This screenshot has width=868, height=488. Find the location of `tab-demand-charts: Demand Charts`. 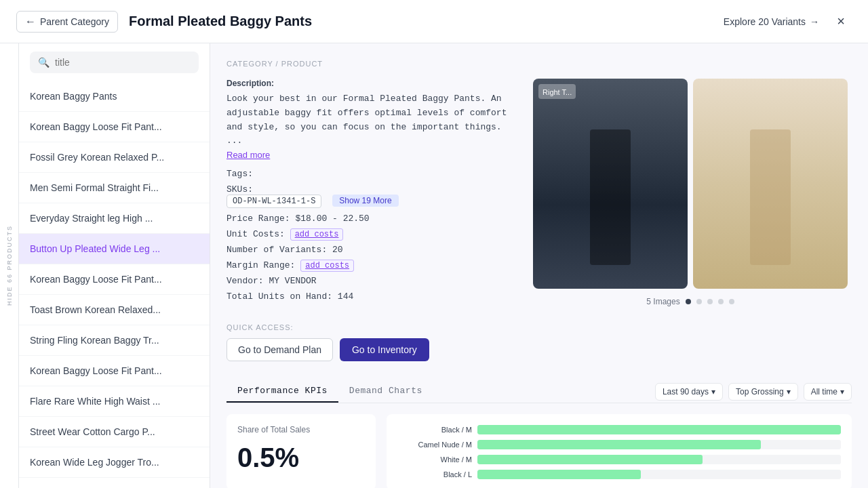

tab-demand-charts: Demand Charts is located at coordinates (386, 392).